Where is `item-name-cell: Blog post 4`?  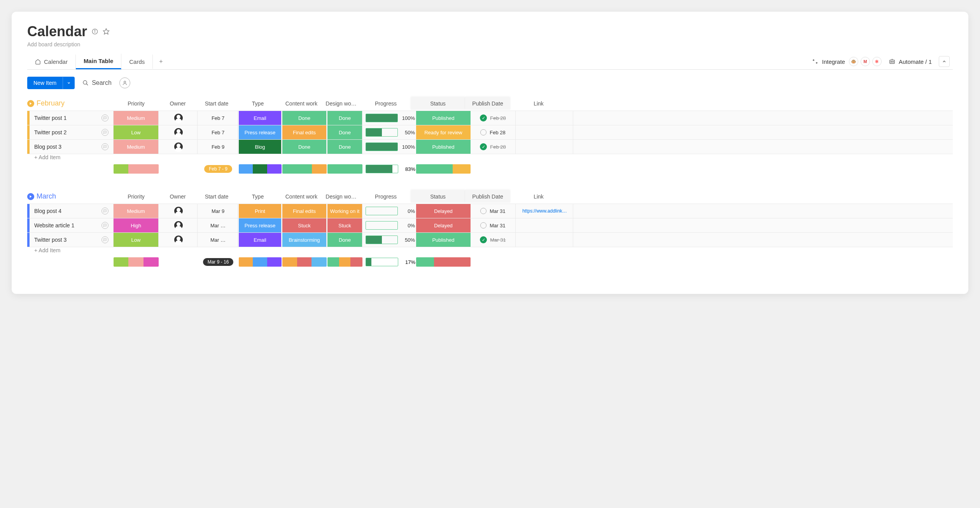 item-name-cell: Blog post 4 is located at coordinates (72, 211).